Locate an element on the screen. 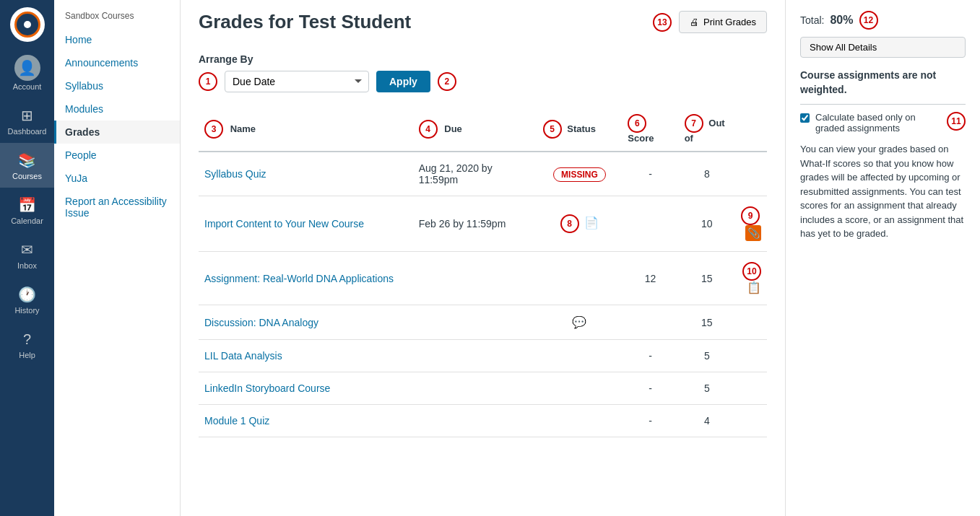 The height and width of the screenshot is (516, 980). score-icon: 📄 is located at coordinates (591, 222).